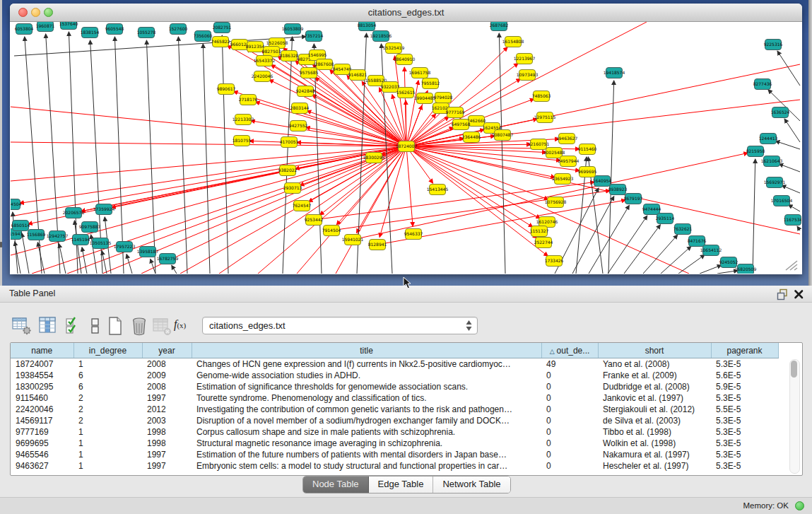  What do you see at coordinates (654, 351) in the screenshot?
I see `column-header: short` at bounding box center [654, 351].